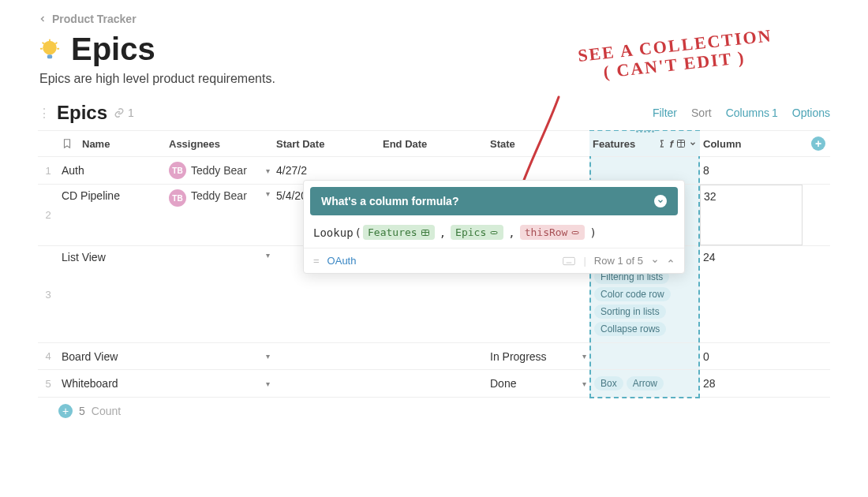 Image resolution: width=868 pixels, height=497 pixels. Describe the element at coordinates (95, 19) in the screenshot. I see `breadcrumb-label: Product Tracker` at that location.